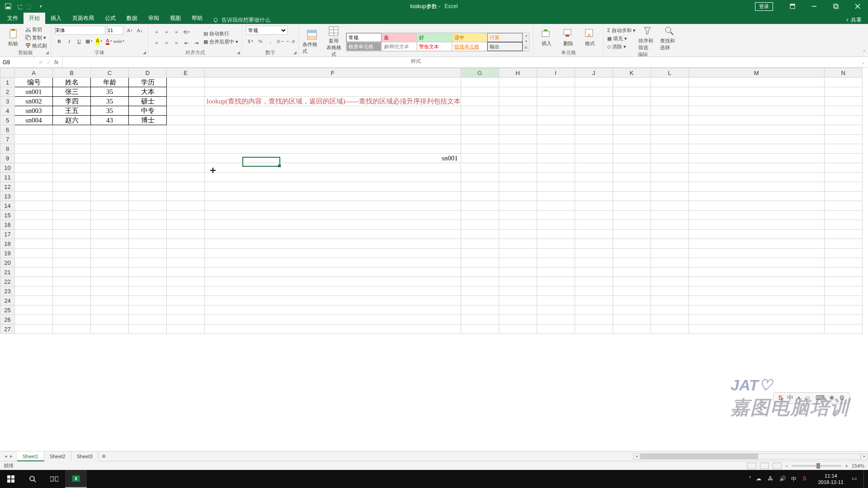 The height and width of the screenshot is (488, 868). Describe the element at coordinates (334, 42) in the screenshot. I see `format-as-table-button: 套用 表格格式` at that location.